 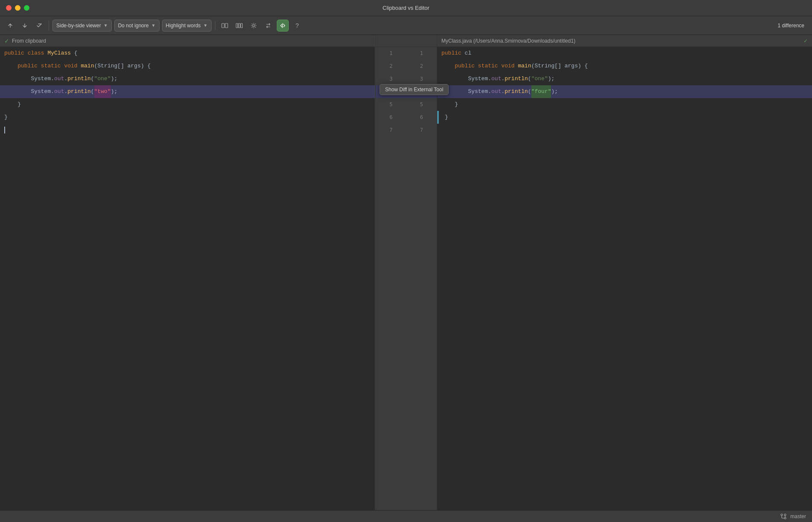 I want to click on gutter-right-6: 6, so click(x=422, y=117).